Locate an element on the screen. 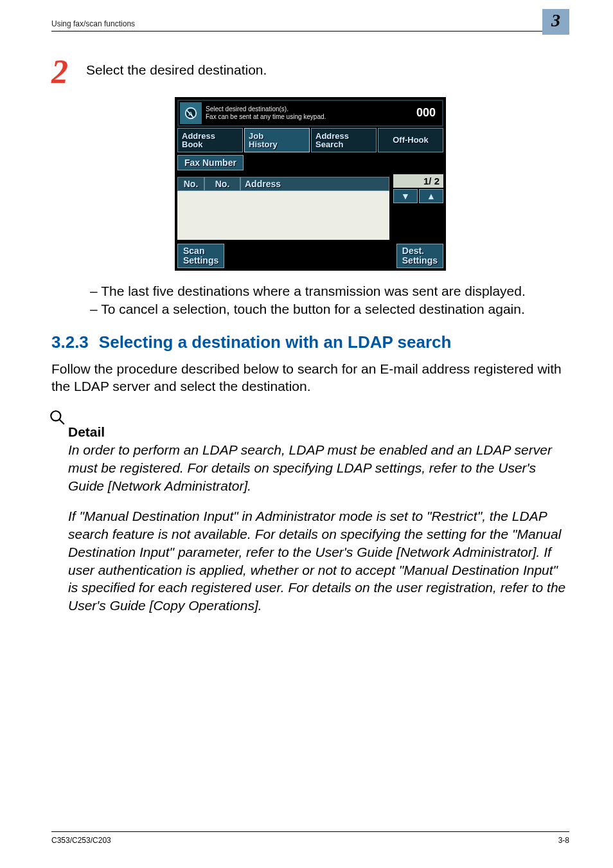 The height and width of the screenshot is (868, 613). dest-settings-button: Dest. Settings is located at coordinates (420, 256).